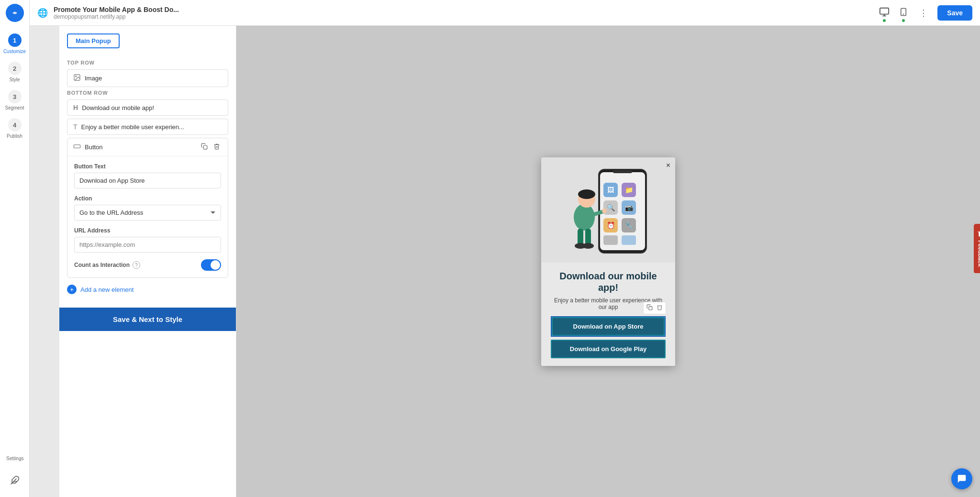 This screenshot has height=497, width=980. I want to click on device-icons, so click(893, 13).